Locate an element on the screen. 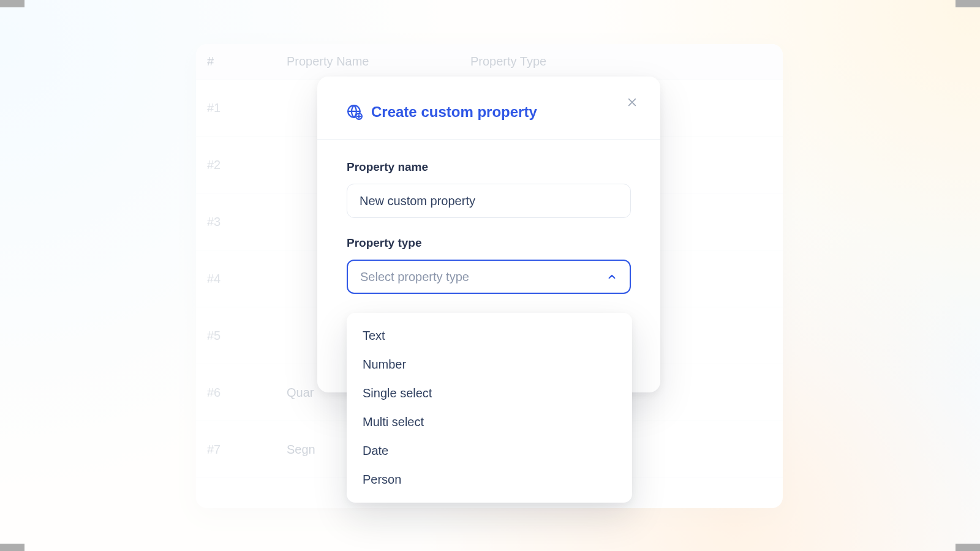  type-option-single-select: Single select is located at coordinates (489, 393).